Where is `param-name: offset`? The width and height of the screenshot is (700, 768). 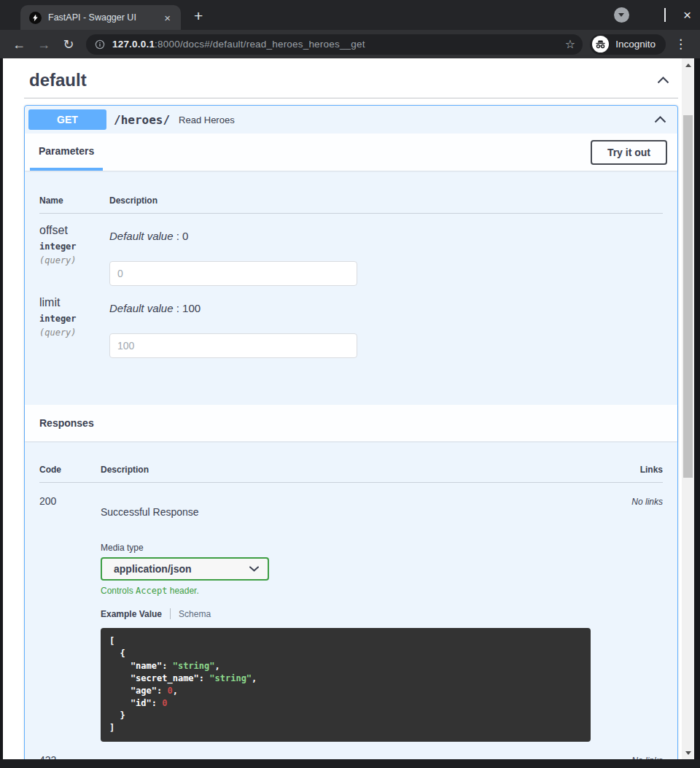
param-name: offset is located at coordinates (74, 230).